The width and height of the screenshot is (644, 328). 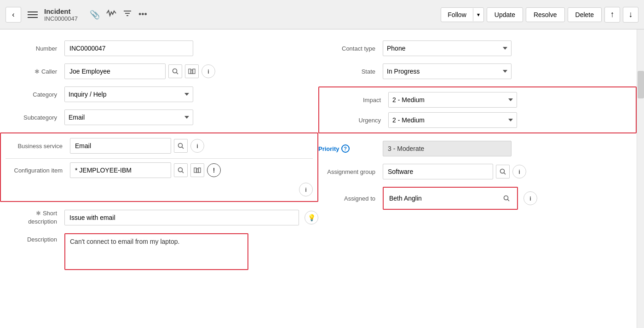 What do you see at coordinates (356, 121) in the screenshot?
I see `urgency-label: Urgency` at bounding box center [356, 121].